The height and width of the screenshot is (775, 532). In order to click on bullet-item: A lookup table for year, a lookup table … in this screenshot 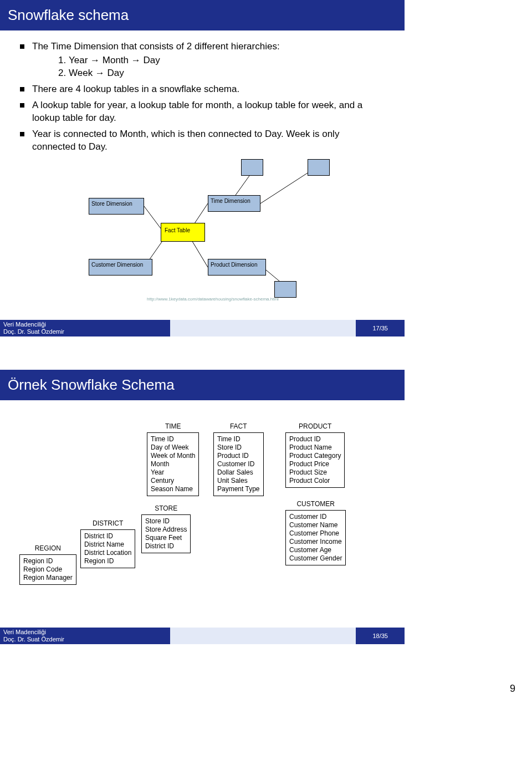, I will do `click(202, 112)`.